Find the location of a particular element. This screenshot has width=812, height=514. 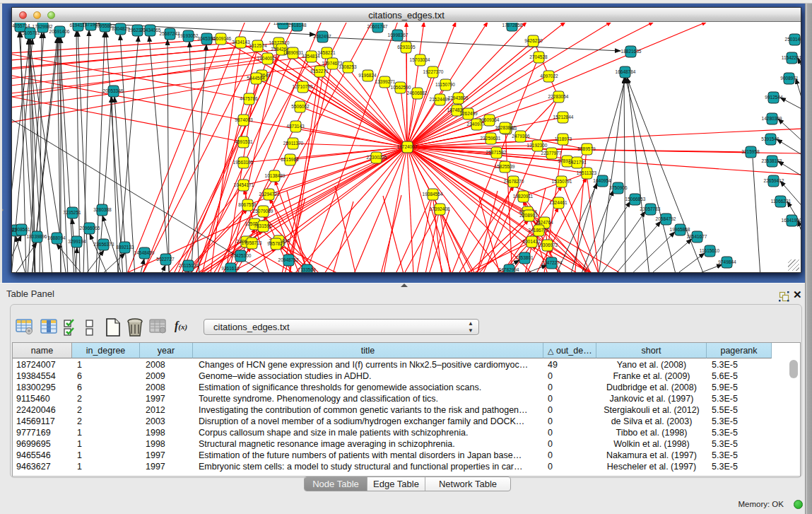

svg-text: 13399271 is located at coordinates (386, 82).